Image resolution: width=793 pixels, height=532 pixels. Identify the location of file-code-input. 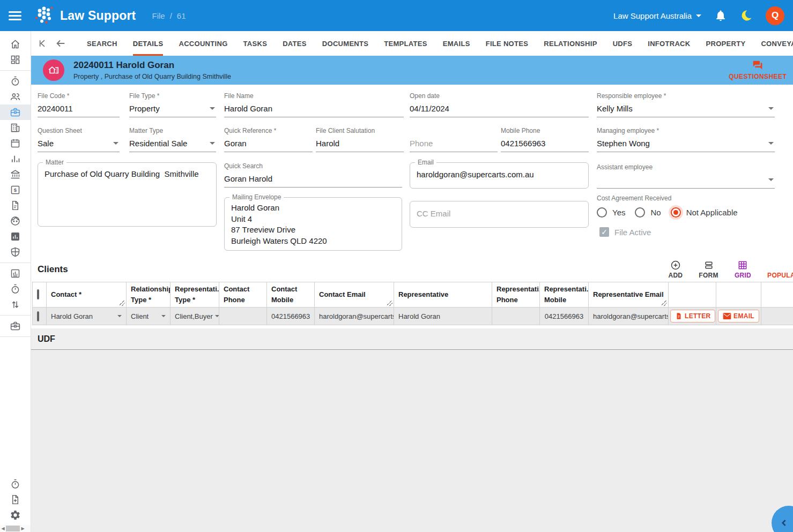
(78, 108).